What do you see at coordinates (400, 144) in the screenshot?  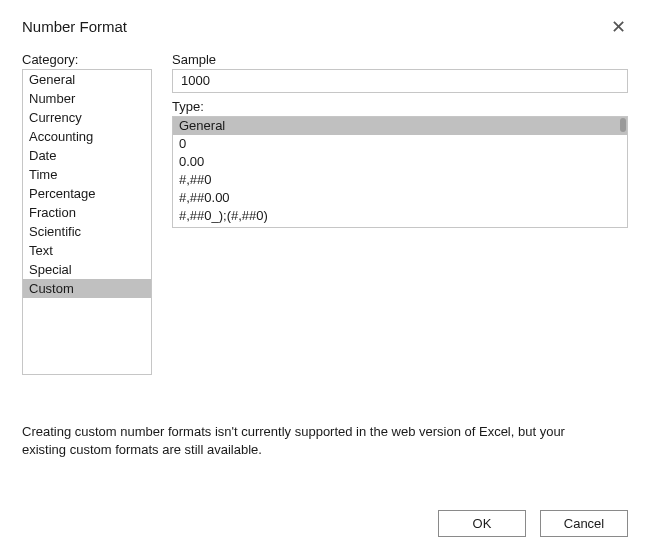 I see `type-item: 0` at bounding box center [400, 144].